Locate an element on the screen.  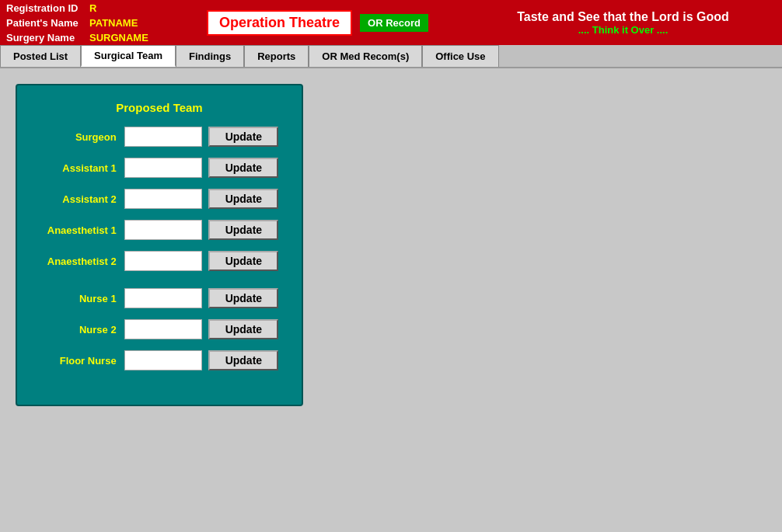
nurse2-row: Nurse 2 Update is located at coordinates (159, 329).